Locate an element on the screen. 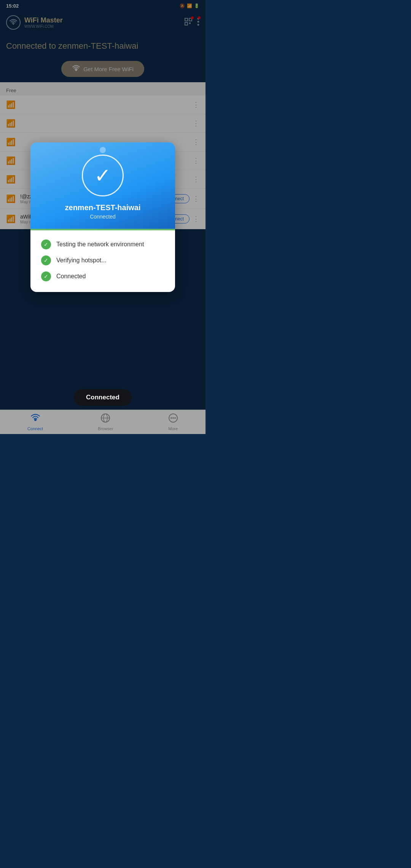  check-row-text-3: Connected is located at coordinates (71, 276).